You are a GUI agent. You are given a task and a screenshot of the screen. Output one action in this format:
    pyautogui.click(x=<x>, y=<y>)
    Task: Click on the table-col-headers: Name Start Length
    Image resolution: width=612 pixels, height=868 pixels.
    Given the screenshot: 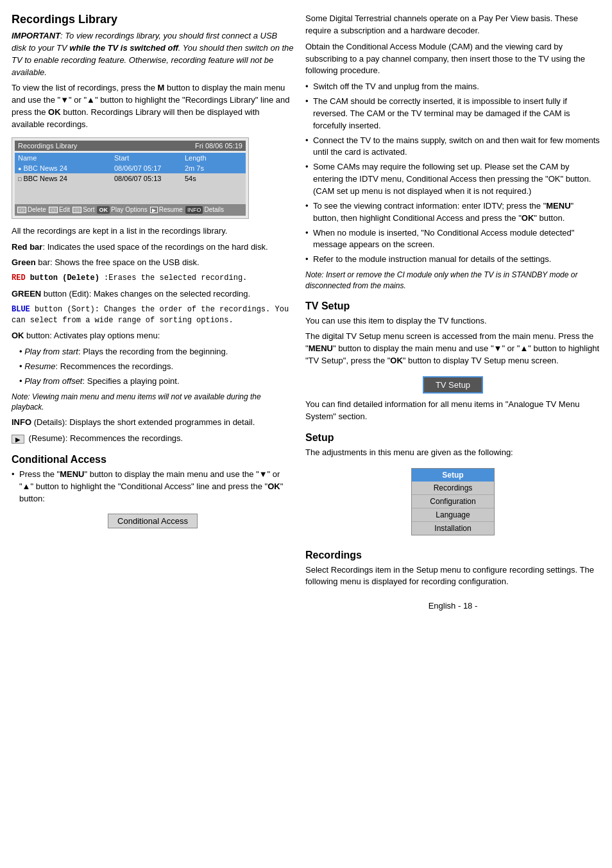 What is the action you would take?
    pyautogui.click(x=130, y=158)
    